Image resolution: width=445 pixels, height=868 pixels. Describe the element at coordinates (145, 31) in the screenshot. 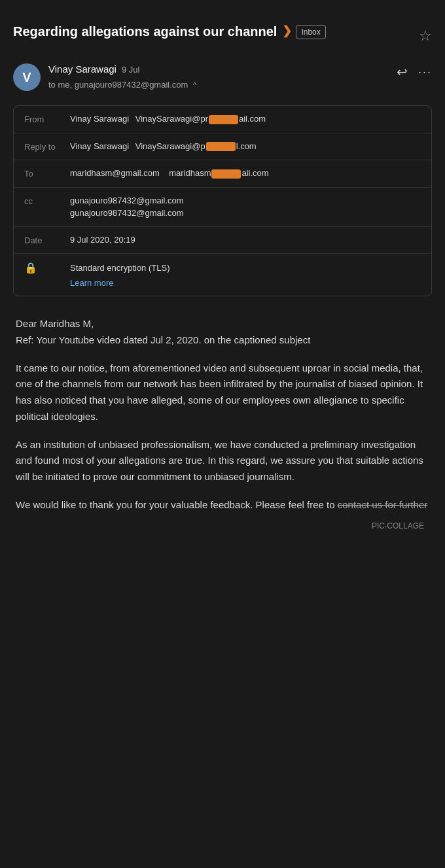

I see `subject-title: Regarding allegations against our channe…` at that location.